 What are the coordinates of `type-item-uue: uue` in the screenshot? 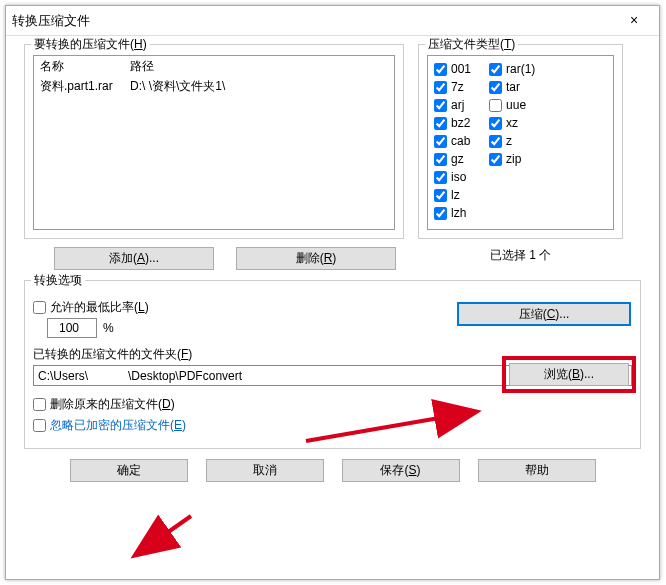 It's located at (512, 105).